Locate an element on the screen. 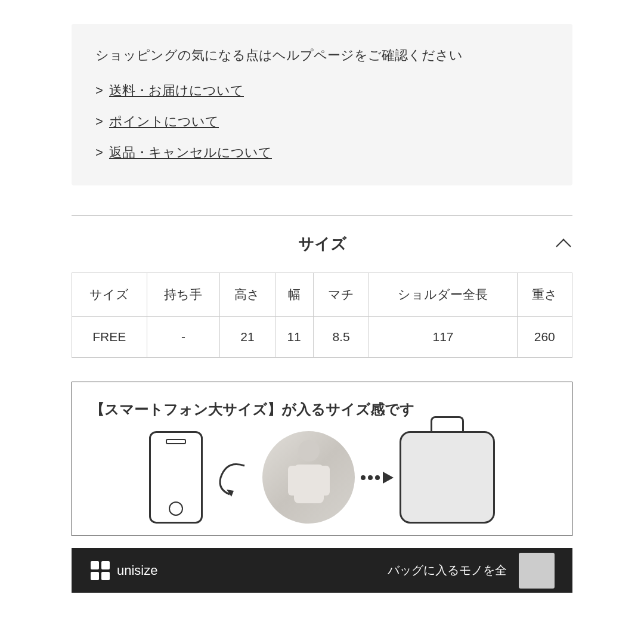 Image resolution: width=644 pixels, height=644 pixels. arrow-right-icon is located at coordinates (388, 478).